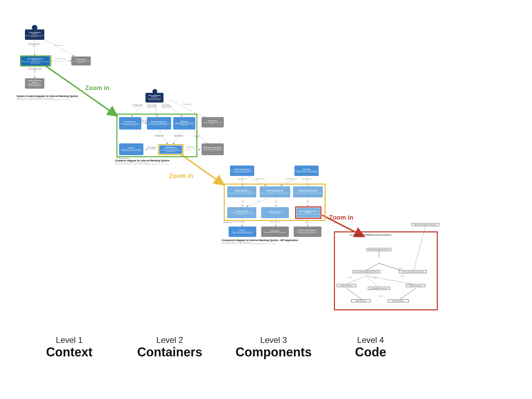  Describe the element at coordinates (228, 222) in the screenshot. I see `l3-api-label: API Application` at that location.